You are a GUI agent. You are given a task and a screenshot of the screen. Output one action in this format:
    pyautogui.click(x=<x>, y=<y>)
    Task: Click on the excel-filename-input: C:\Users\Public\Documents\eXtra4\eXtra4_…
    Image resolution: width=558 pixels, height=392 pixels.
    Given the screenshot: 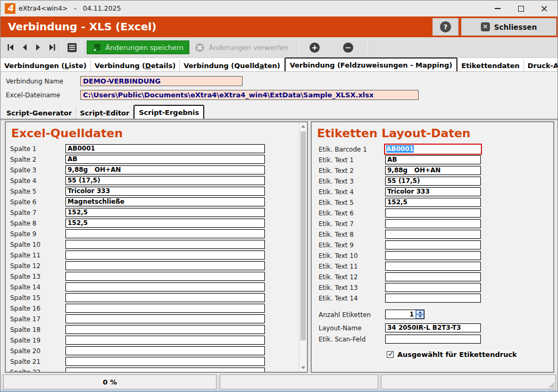 What is the action you would take?
    pyautogui.click(x=249, y=95)
    